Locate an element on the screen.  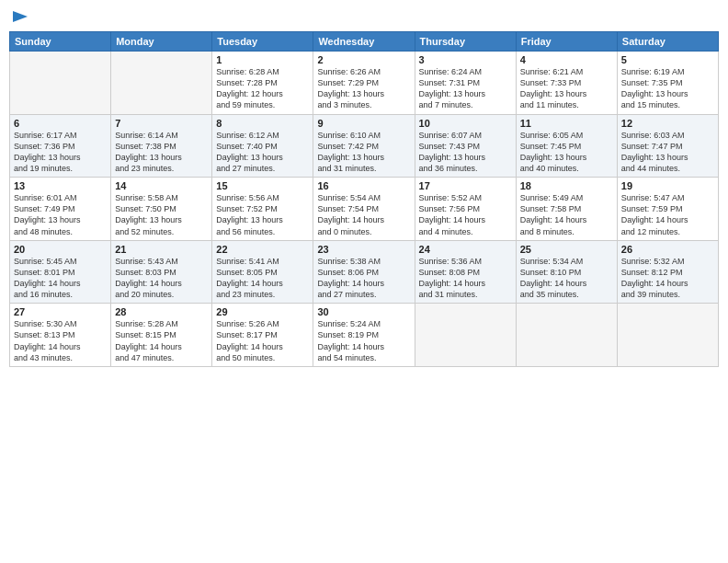
calendar-week-row: 27Sunrise: 5:30 AM Sunset: 8:13 PM Dayli… is located at coordinates (364, 335).